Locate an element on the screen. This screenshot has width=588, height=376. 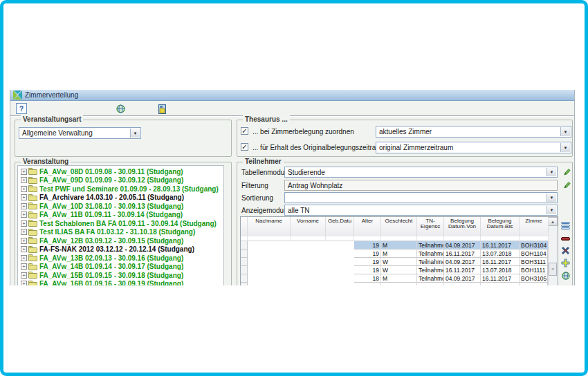
sortierung-select: ▼ is located at coordinates (421, 198).